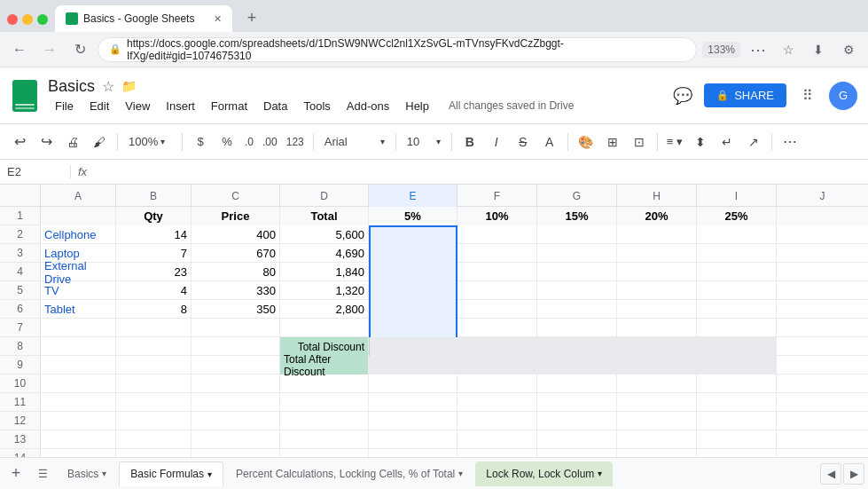 This screenshot has width=868, height=489. I want to click on cell-h12, so click(657, 421).